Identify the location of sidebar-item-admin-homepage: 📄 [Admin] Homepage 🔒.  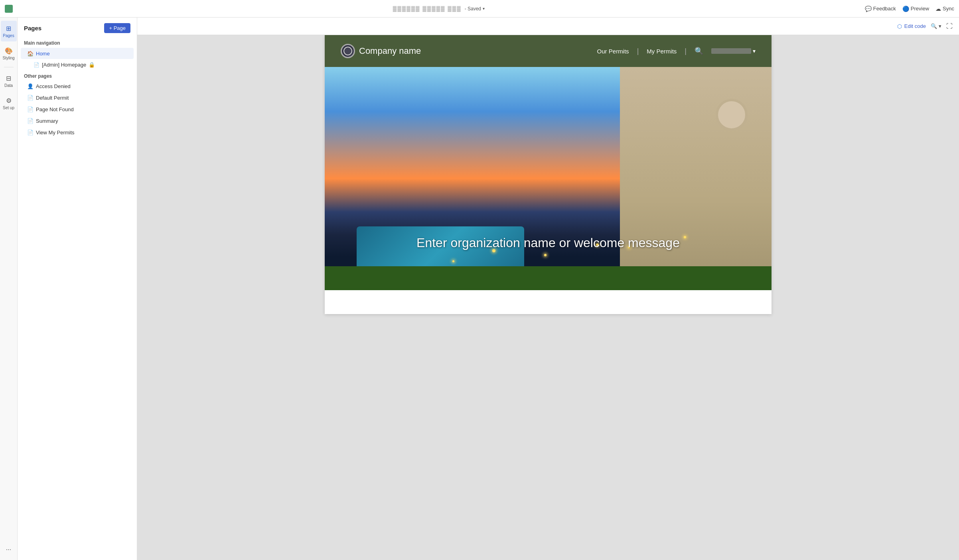
(77, 65).